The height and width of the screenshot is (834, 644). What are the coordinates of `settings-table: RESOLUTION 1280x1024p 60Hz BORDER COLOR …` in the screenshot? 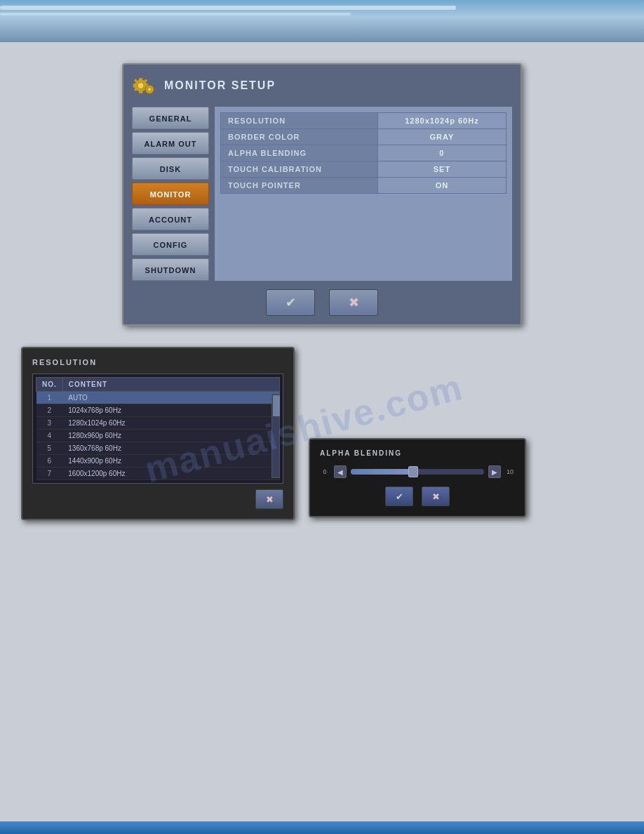 It's located at (363, 153).